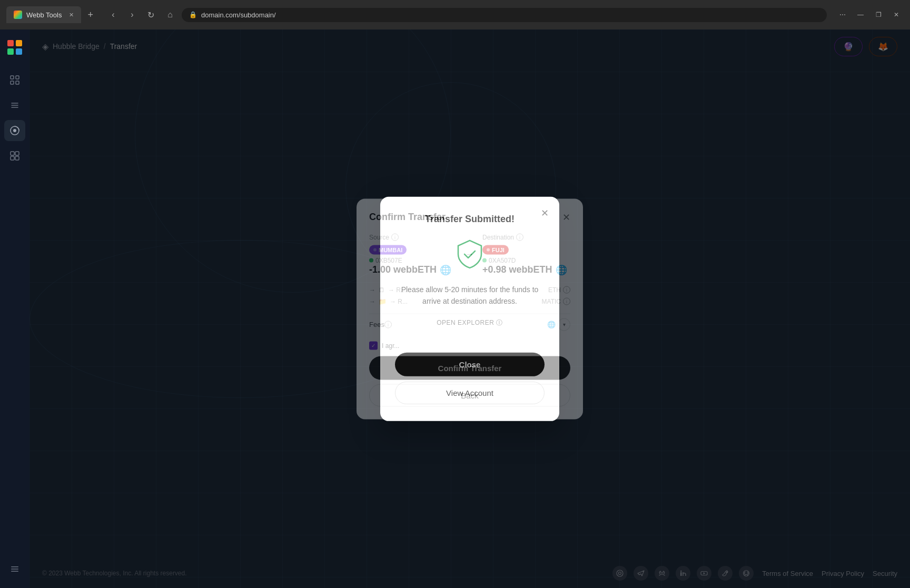  Describe the element at coordinates (15, 156) in the screenshot. I see `sidebar-item-apps` at that location.